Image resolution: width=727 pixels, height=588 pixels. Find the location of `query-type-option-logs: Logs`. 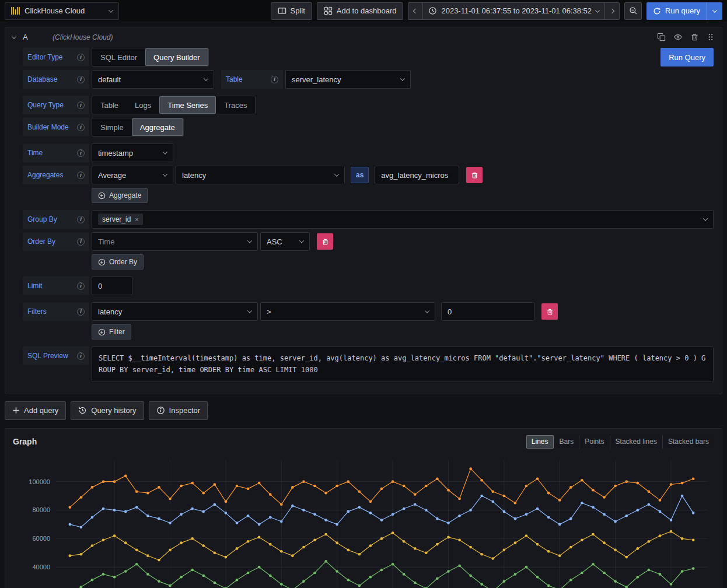

query-type-option-logs: Logs is located at coordinates (143, 105).